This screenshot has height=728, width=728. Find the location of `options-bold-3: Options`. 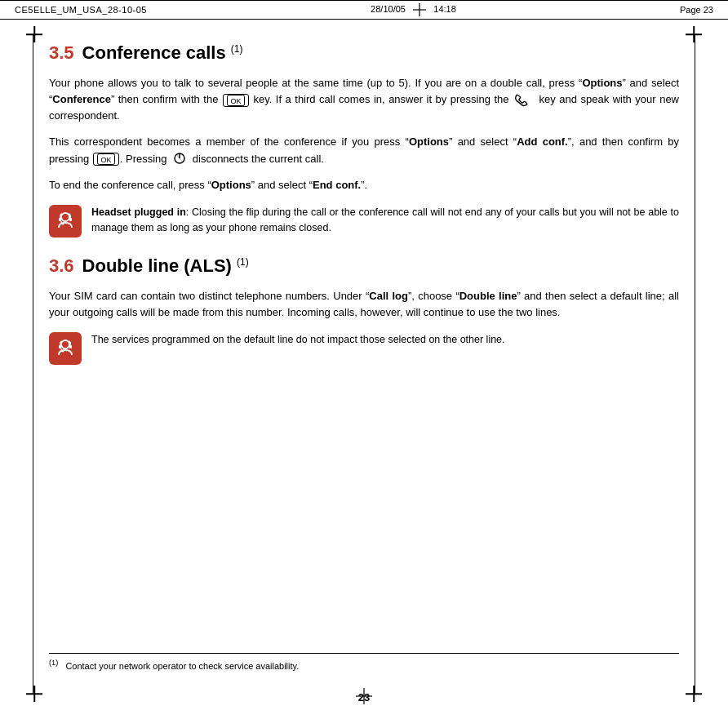

options-bold-3: Options is located at coordinates (232, 184).